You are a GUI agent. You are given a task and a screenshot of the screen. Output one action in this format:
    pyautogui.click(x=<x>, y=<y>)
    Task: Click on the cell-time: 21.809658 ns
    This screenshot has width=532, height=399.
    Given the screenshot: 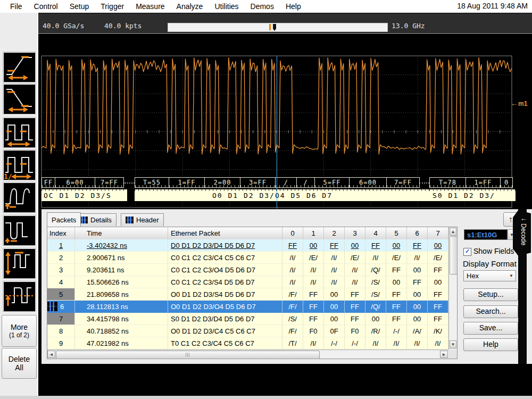 What is the action you would take?
    pyautogui.click(x=121, y=295)
    